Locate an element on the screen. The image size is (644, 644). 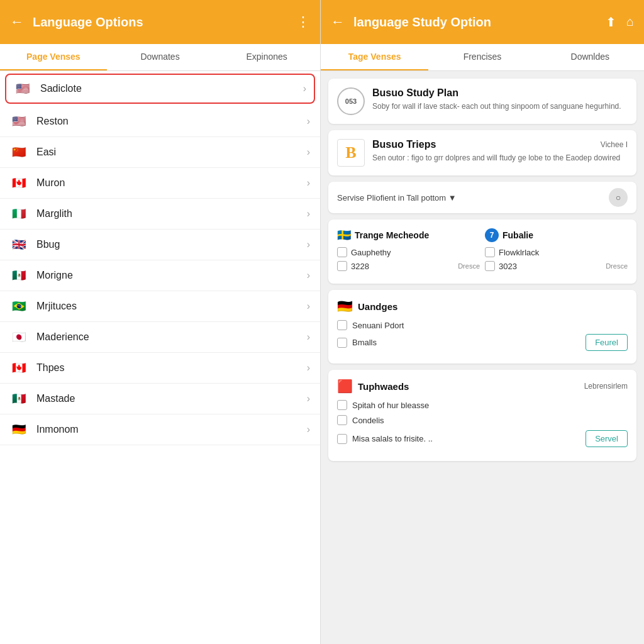
list-item-inmonom: 🇩🇪Inmonom› is located at coordinates (160, 430).